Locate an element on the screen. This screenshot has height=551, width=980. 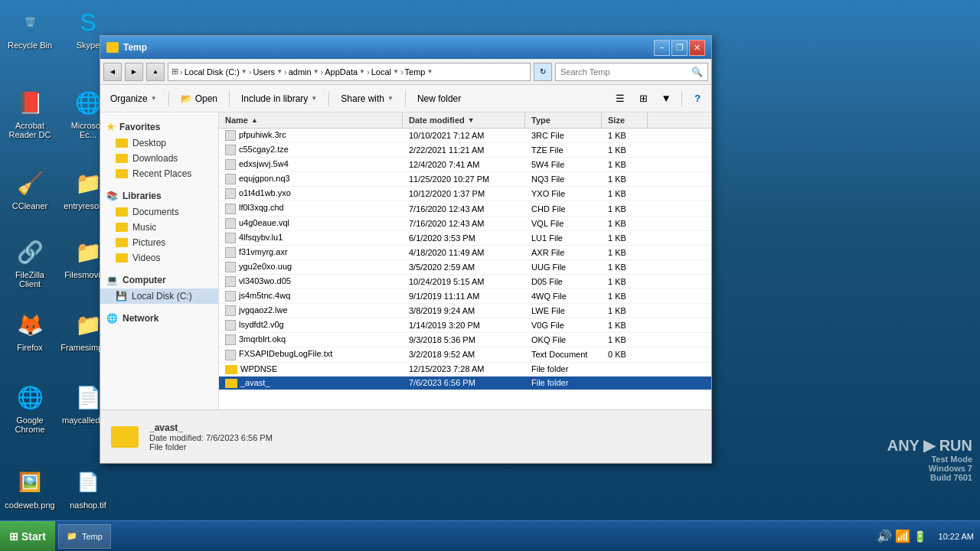
sidebar-network-header: 🌐 Network is located at coordinates (159, 318).